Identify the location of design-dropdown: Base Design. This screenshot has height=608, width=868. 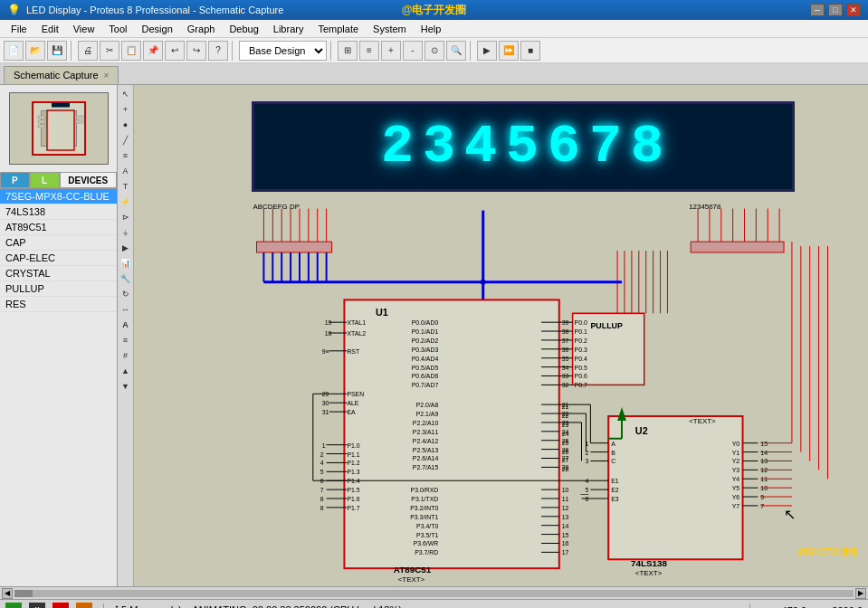
(282, 51).